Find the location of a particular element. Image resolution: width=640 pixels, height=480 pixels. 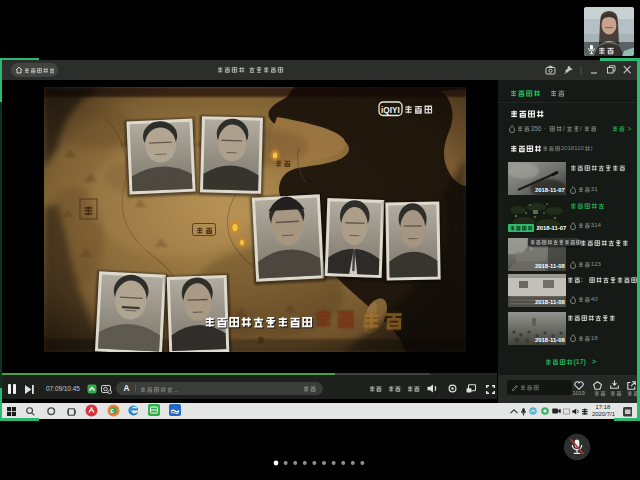

svg-text: (17) is located at coordinates (580, 362).